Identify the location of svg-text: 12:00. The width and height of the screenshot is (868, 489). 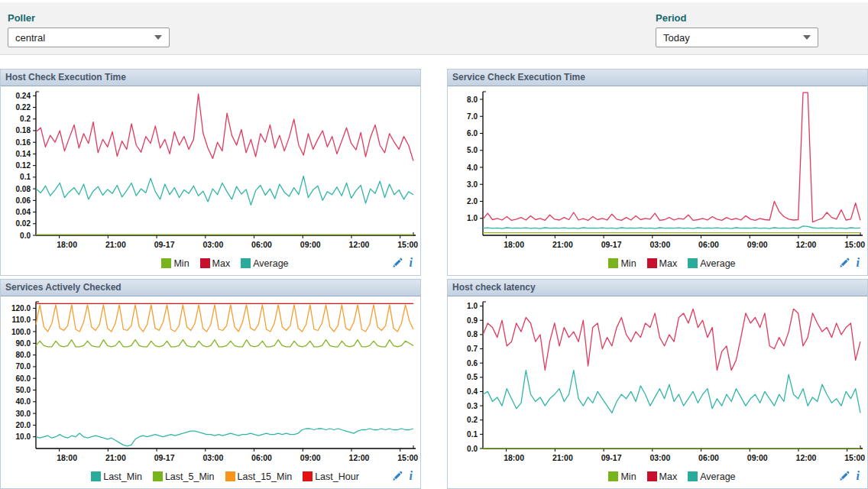
(359, 458).